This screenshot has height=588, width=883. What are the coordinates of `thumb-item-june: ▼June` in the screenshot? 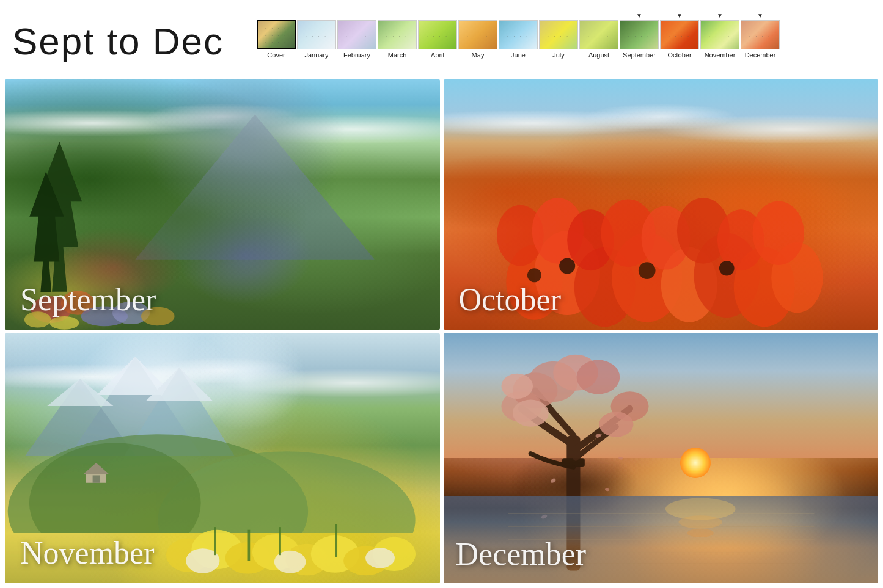 It's located at (518, 35).